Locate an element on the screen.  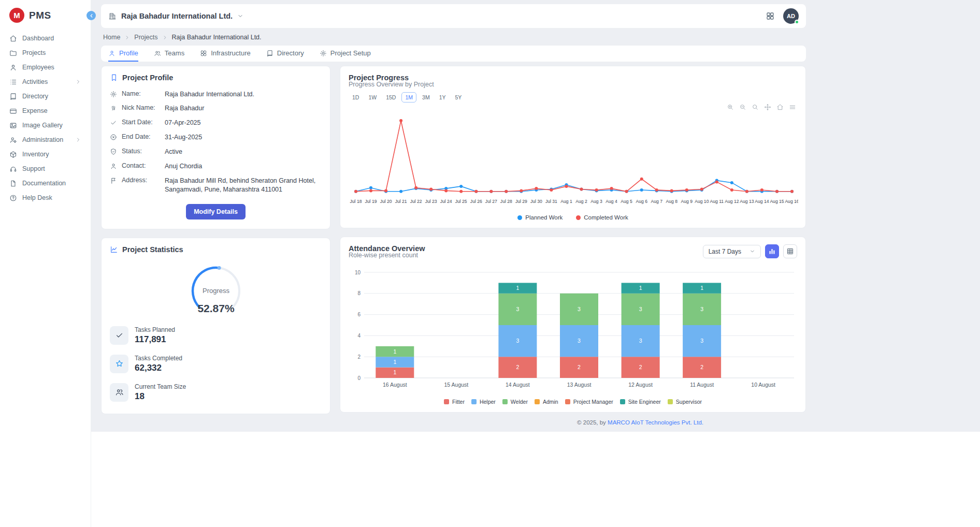
stat-value: 62,332 is located at coordinates (158, 368).